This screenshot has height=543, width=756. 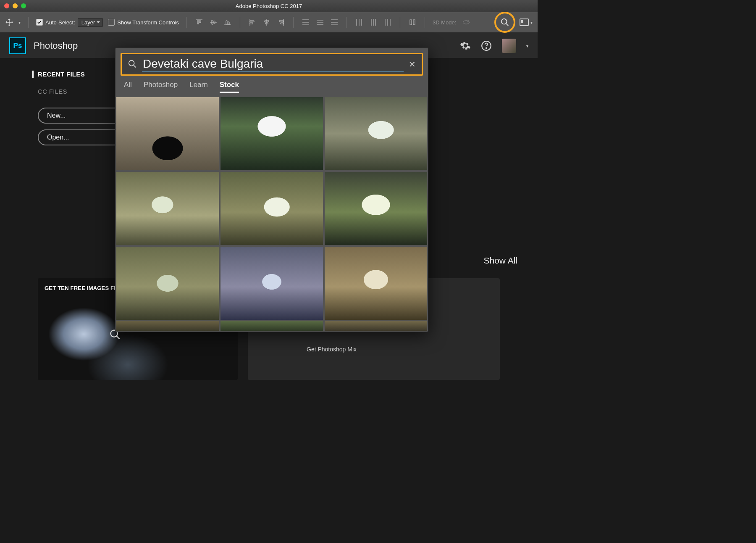 I want to click on show-transform-option: Show Transform Controls, so click(x=144, y=22).